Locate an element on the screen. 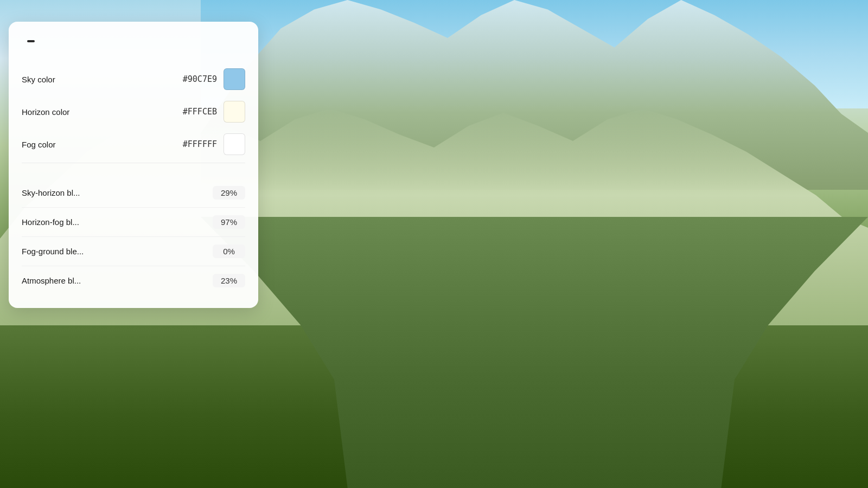 The image size is (868, 488). beta-badge is located at coordinates (31, 41).